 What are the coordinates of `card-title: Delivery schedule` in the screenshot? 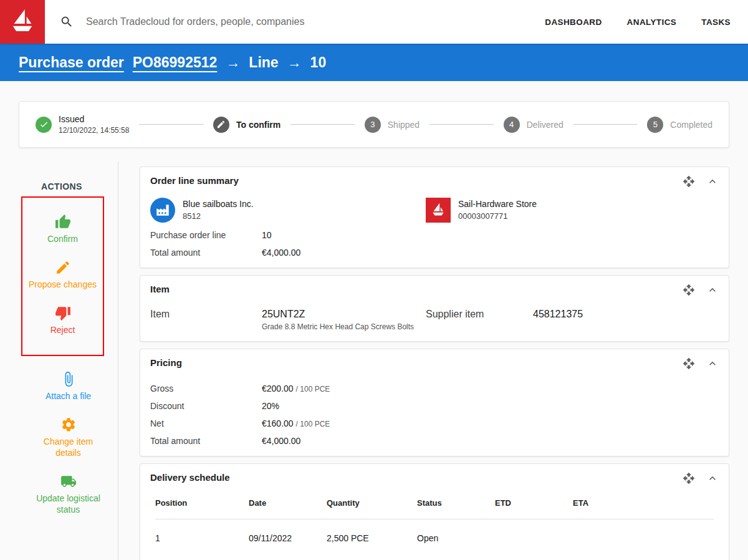 It's located at (190, 478).